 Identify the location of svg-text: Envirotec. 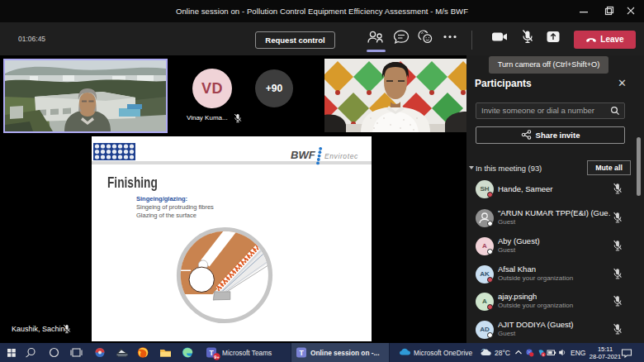
(342, 156).